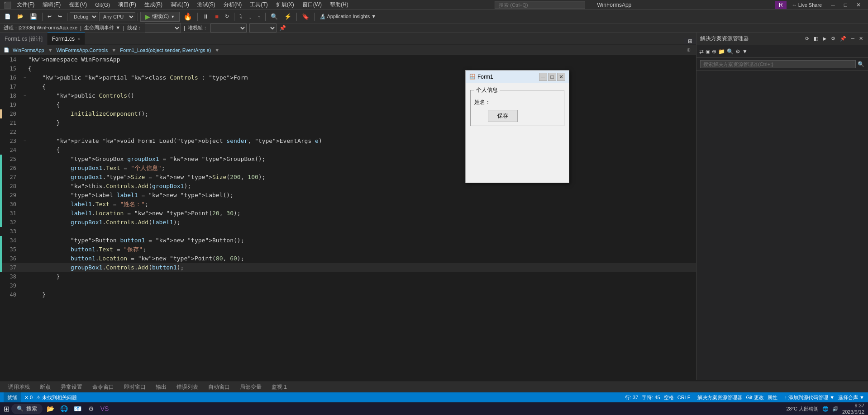 This screenshot has width=868, height=415. Describe the element at coordinates (305, 16) in the screenshot. I see `bookmark-btn: 🔖` at that location.